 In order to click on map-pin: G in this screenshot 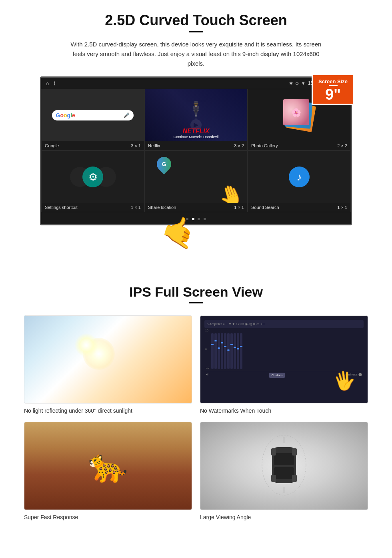, I will do `click(164, 164)`.